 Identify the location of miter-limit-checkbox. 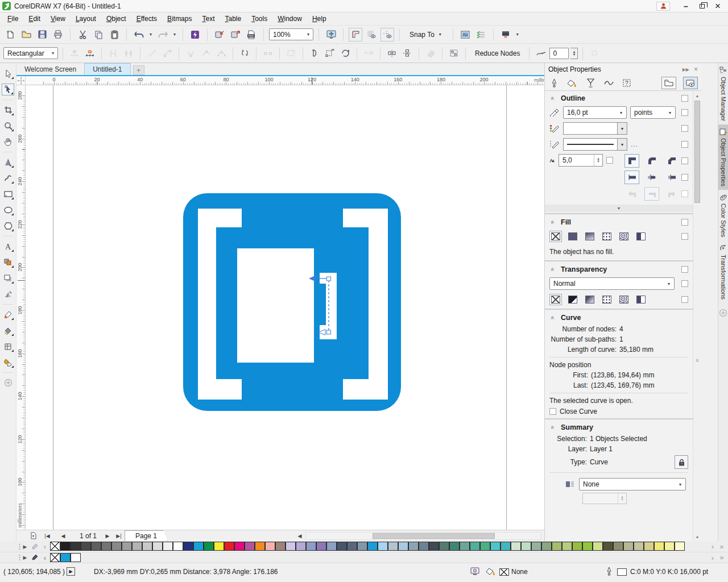
(610, 160).